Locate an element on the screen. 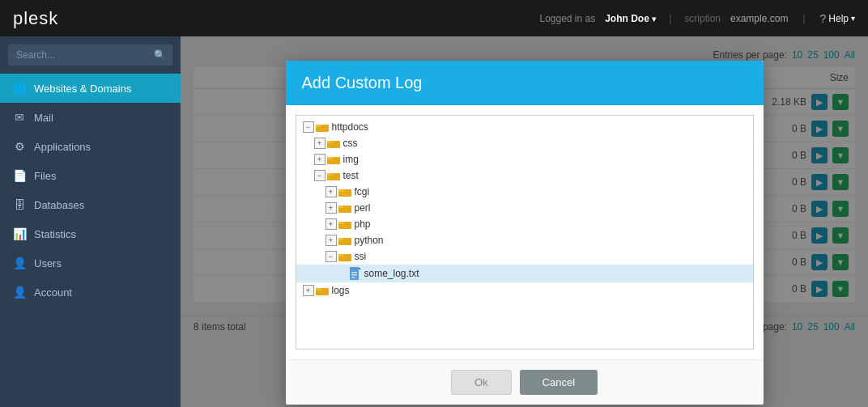 This screenshot has width=868, height=407. sidebar-item-statistics: 📊 Statistics is located at coordinates (91, 234).